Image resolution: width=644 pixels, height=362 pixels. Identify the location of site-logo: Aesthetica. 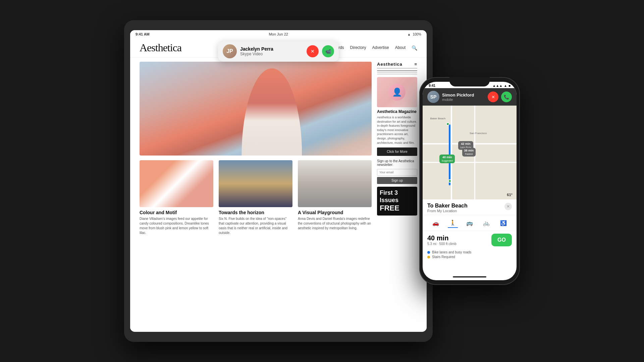
(160, 48).